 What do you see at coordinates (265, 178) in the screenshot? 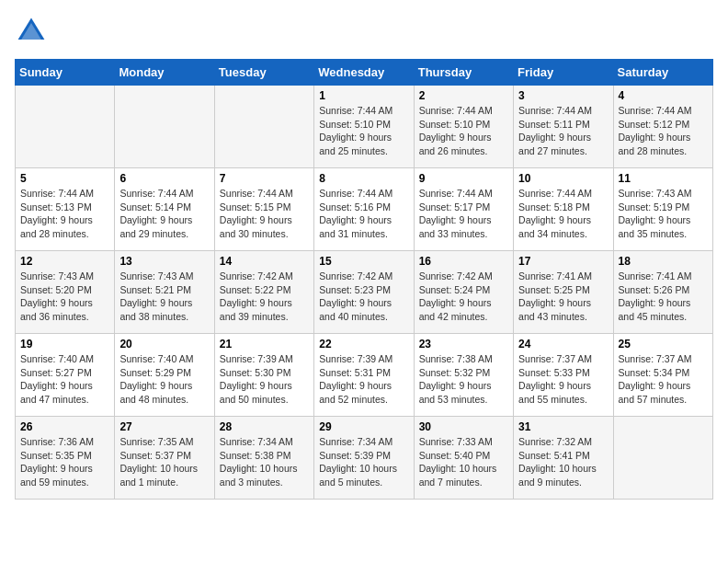
I see `day-number: 7` at bounding box center [265, 178].